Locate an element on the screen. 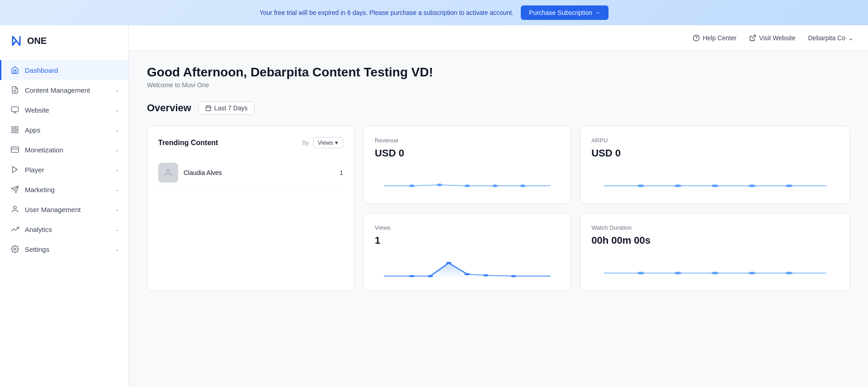 This screenshot has height=387, width=868. views-dropdown-label: Views is located at coordinates (326, 143).